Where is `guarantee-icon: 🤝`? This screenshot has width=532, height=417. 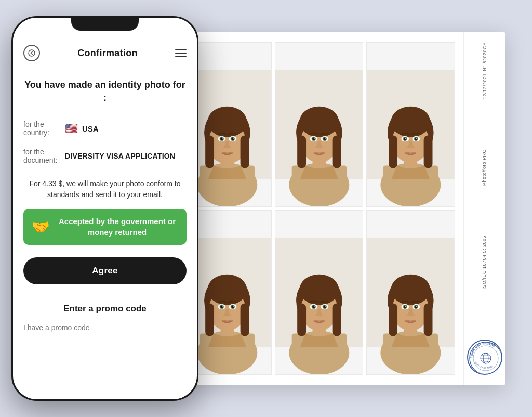
guarantee-icon: 🤝 is located at coordinates (41, 227).